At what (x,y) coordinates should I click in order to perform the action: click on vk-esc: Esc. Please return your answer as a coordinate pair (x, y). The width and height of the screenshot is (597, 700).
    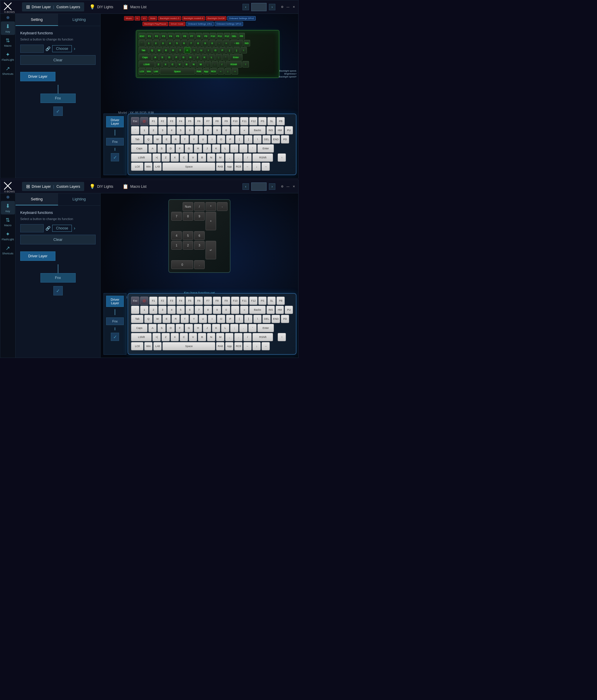
    Looking at the image, I should click on (135, 121).